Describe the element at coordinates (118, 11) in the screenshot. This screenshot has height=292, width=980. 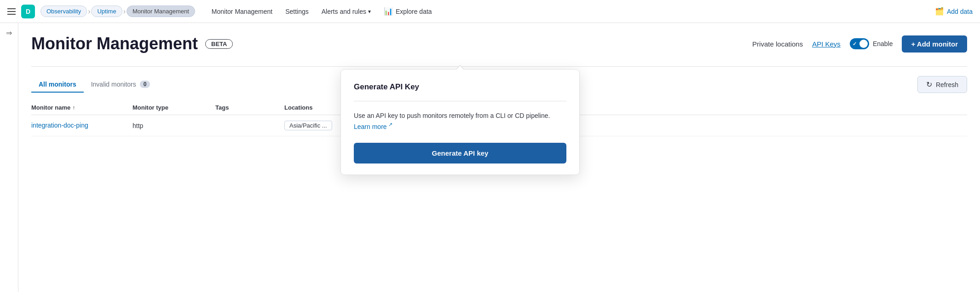
I see `breadcrumb: Observability › Uptime › Monitor Managem…` at that location.